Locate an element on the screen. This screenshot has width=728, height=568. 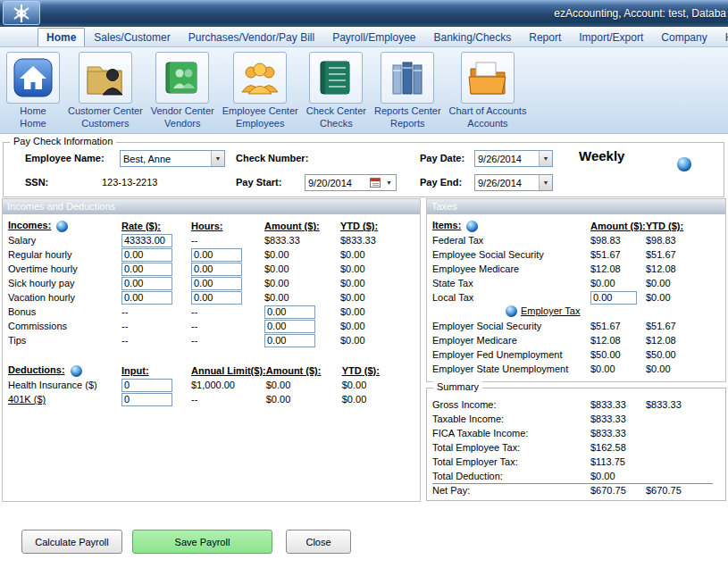
summary-table: Gross Income: $833.33 $833.33 Taxable In… is located at coordinates (573, 447).